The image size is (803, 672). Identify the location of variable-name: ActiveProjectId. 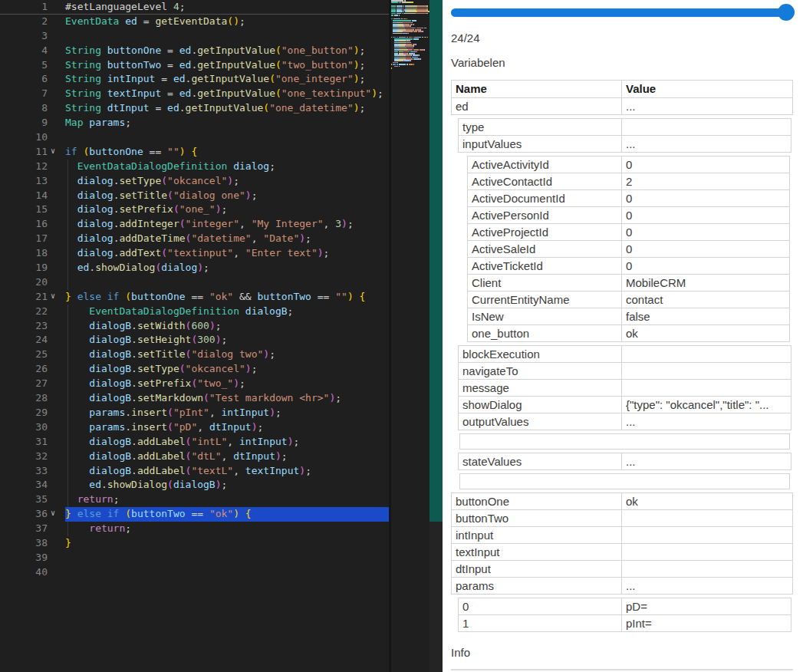
(545, 232).